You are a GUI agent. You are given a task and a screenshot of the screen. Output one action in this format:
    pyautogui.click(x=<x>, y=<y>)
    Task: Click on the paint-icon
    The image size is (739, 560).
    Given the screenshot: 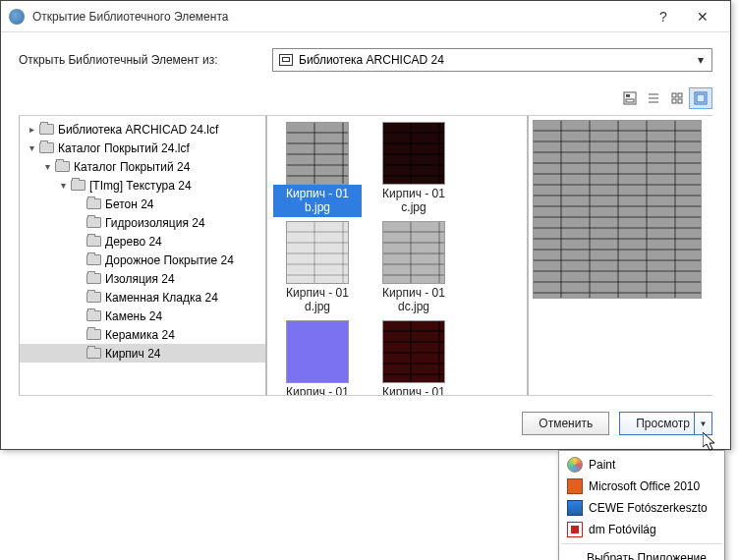 What is the action you would take?
    pyautogui.click(x=575, y=465)
    